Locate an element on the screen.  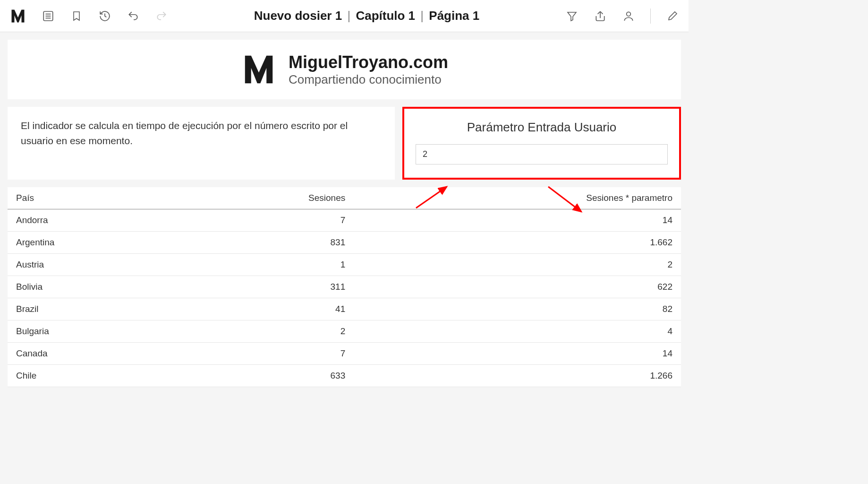
user-icon is located at coordinates (629, 16).